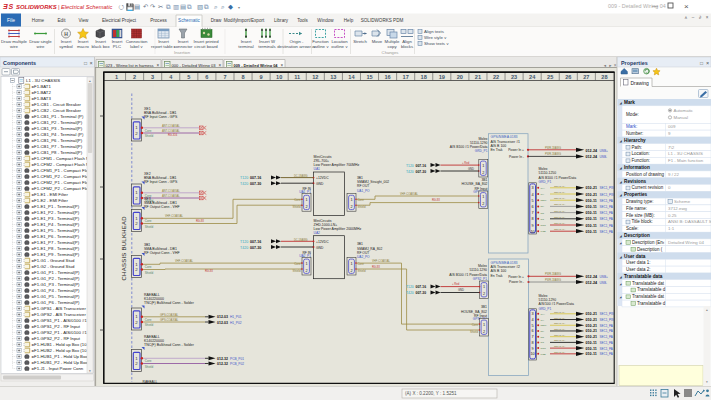  I want to click on svg-text: RF Input Conn - GPS, so click(161, 182).